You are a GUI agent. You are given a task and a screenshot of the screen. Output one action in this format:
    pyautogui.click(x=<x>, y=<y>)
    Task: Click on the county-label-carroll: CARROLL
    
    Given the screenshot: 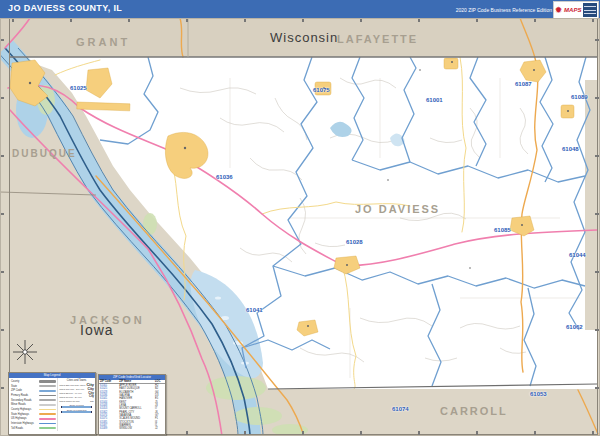 What is the action you would take?
    pyautogui.click(x=474, y=411)
    